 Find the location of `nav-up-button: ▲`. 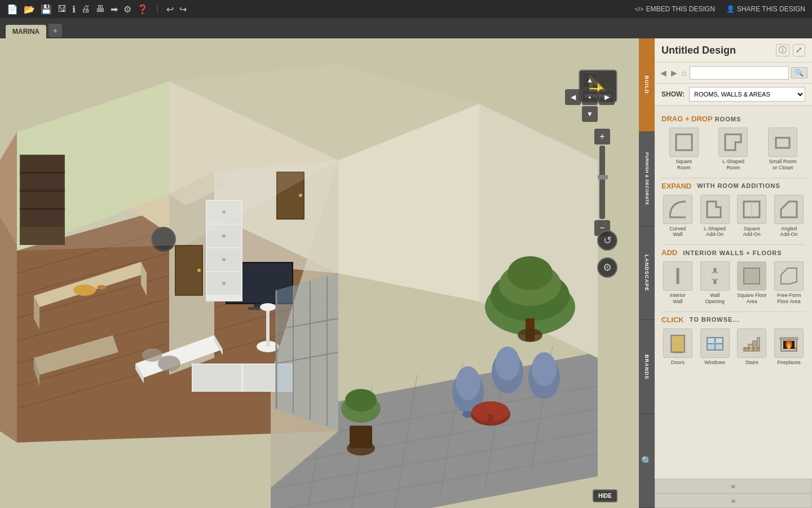

nav-up-button: ▲ is located at coordinates (590, 80).